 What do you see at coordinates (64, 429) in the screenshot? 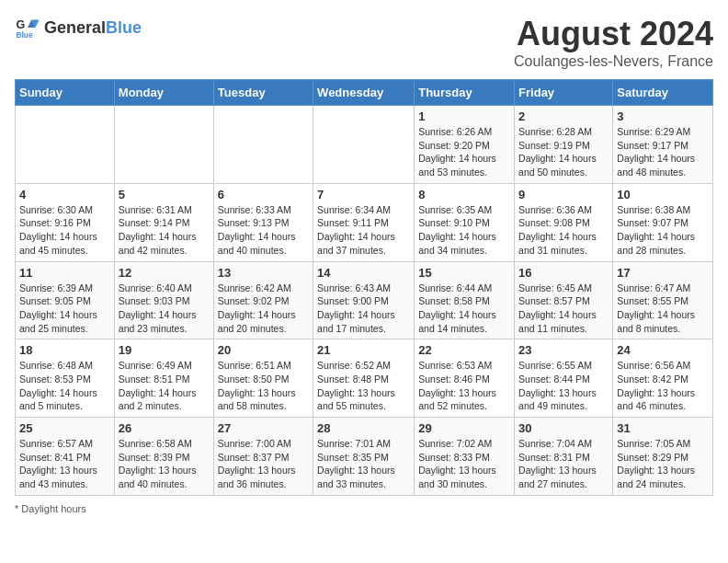
I see `day-number: 25` at bounding box center [64, 429].